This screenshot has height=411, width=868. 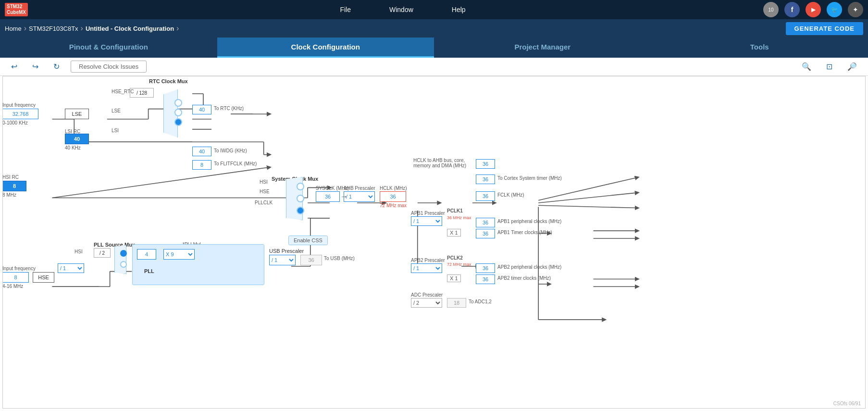 What do you see at coordinates (485, 164) in the screenshot?
I see `hclk-ahb-value: 36` at bounding box center [485, 164].